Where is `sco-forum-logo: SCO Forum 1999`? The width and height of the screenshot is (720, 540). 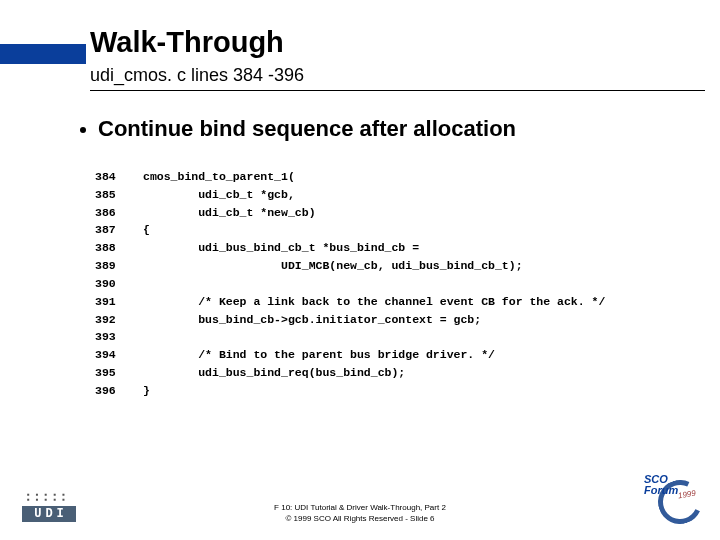 sco-forum-logo: SCO Forum 1999 is located at coordinates (676, 502).